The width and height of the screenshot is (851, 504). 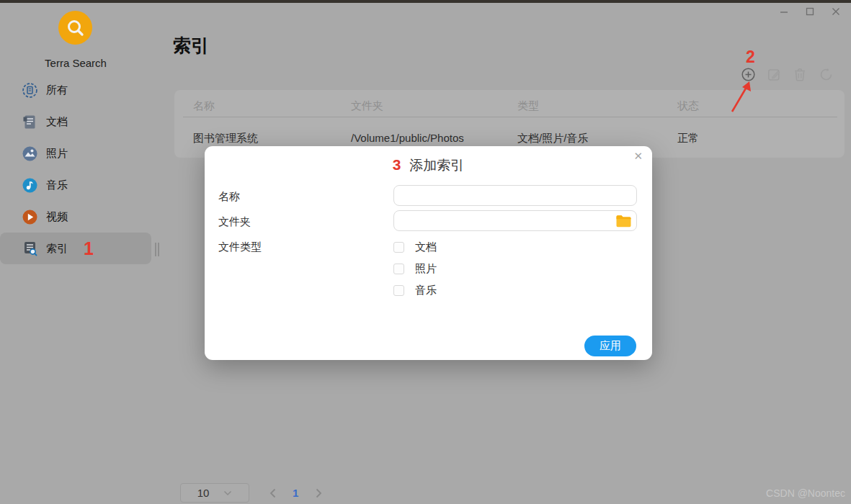 What do you see at coordinates (426, 269) in the screenshot?
I see `checkbox-label: 照片` at bounding box center [426, 269].